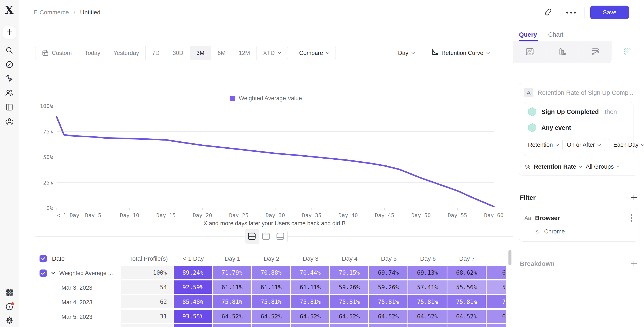 Image resolution: width=644 pixels, height=327 pixels. Describe the element at coordinates (595, 52) in the screenshot. I see `tab-flow-chart` at that location.